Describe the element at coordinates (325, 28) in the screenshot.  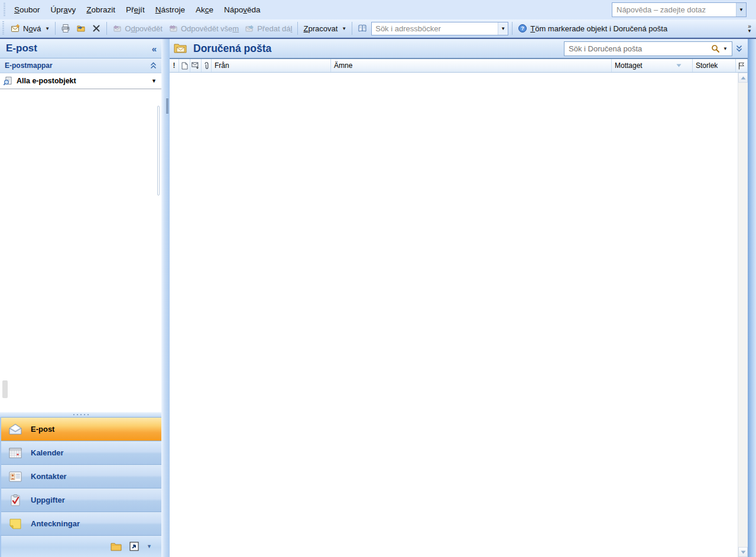
I see `process-menu-button: Zpracovat ▼` at that location.